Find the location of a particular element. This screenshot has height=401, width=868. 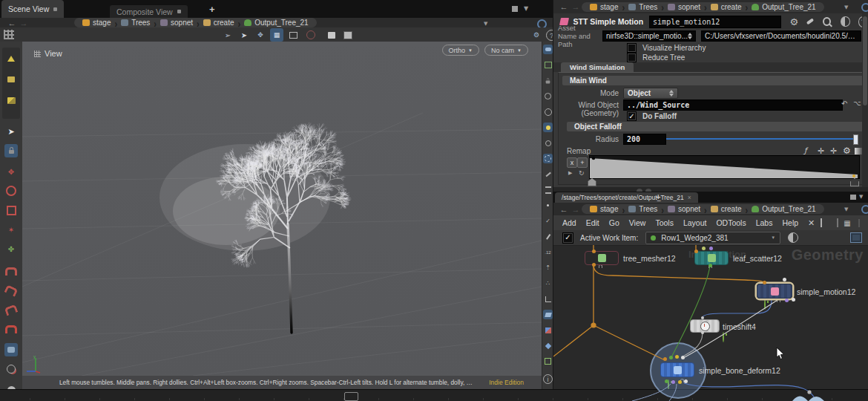

menu-tools: Tools is located at coordinates (665, 223).